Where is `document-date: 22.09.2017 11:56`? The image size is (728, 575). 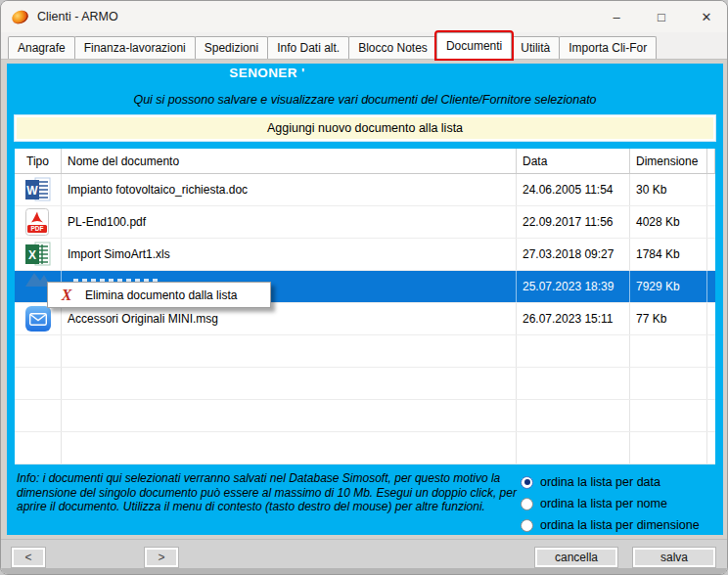 document-date: 22.09.2017 11:56 is located at coordinates (573, 222).